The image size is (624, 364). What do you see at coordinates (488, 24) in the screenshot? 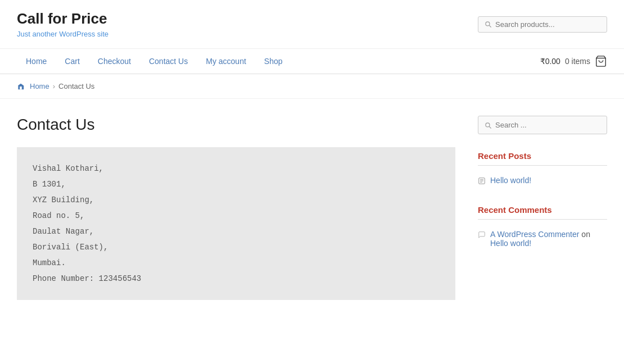
I see `search-icon` at bounding box center [488, 24].